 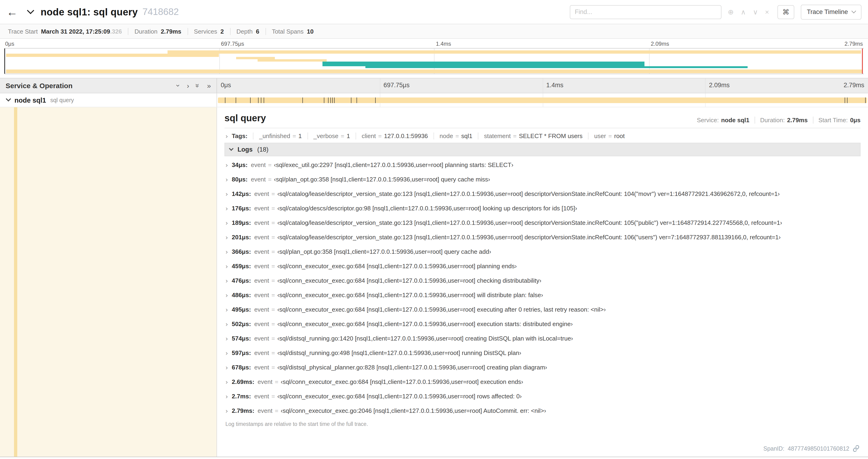 I want to click on next-result-icon: ∨, so click(x=755, y=12).